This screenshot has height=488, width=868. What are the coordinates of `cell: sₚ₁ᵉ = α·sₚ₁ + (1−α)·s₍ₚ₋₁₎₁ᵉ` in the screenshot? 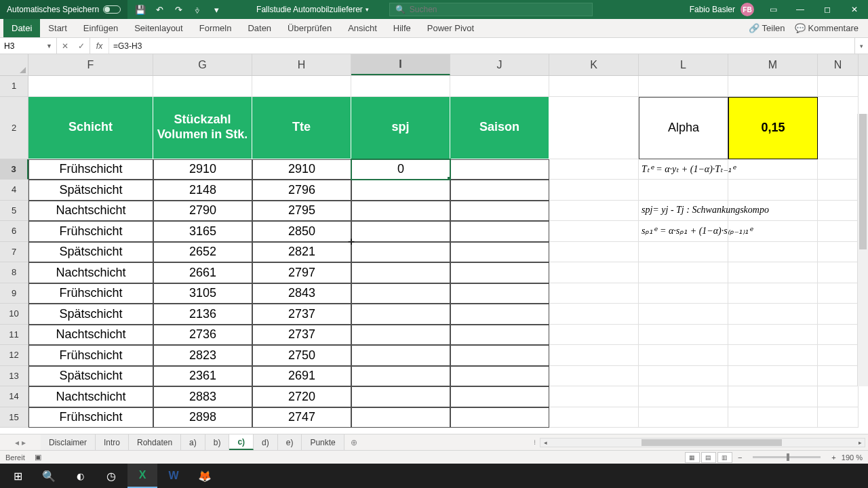 It's located at (684, 232).